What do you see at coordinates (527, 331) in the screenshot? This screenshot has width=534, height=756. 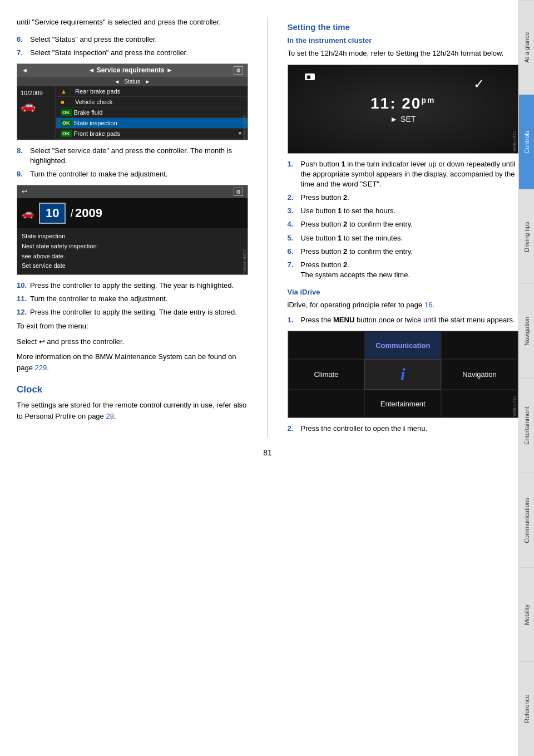 I see `tab-label: Navigation` at bounding box center [527, 331].